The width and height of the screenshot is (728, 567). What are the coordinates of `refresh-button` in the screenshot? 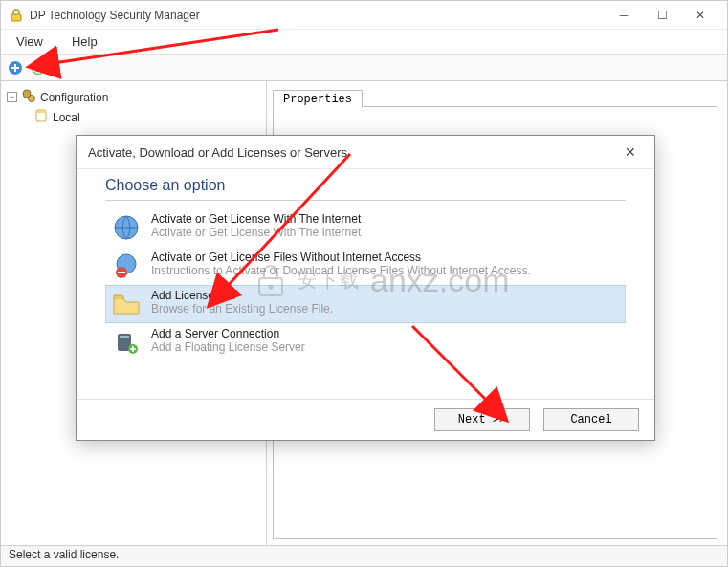 It's located at (38, 68).